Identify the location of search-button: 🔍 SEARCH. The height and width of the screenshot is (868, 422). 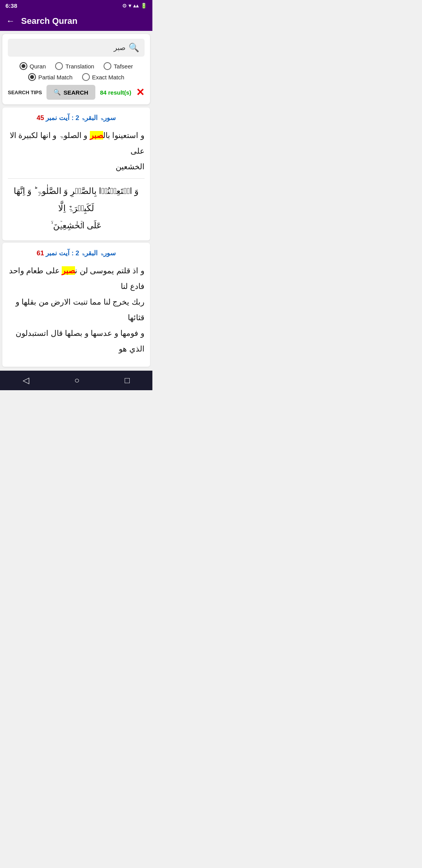
(71, 92).